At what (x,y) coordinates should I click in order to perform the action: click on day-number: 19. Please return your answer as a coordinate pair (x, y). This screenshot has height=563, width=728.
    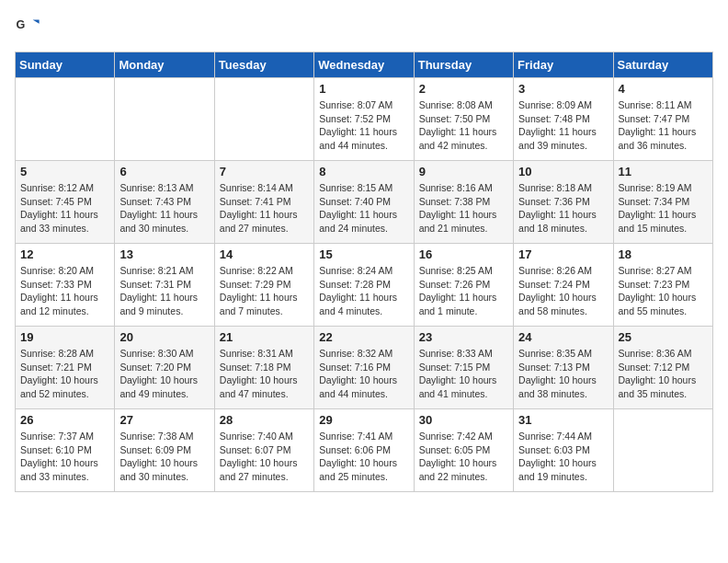
    Looking at the image, I should click on (64, 337).